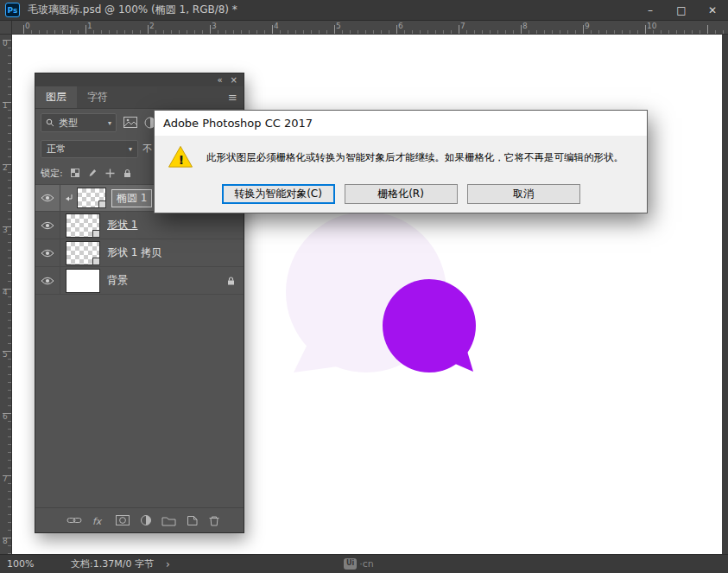  I want to click on layer-style-fx-icon: fx, so click(98, 520).